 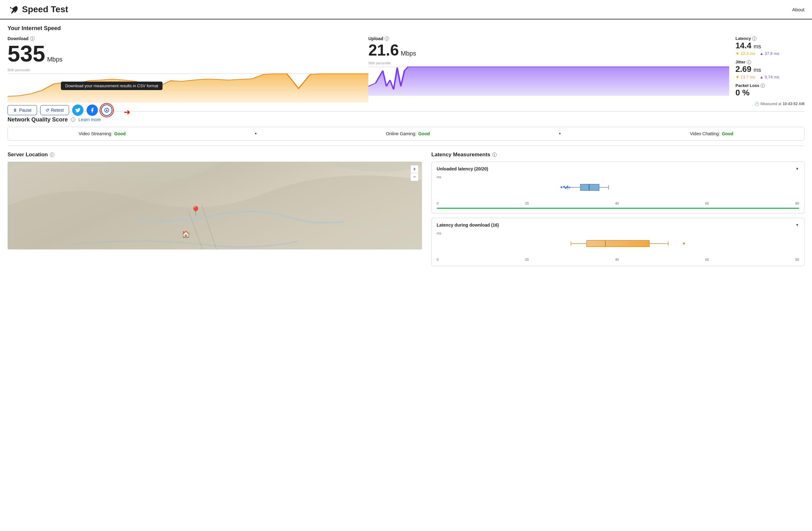 What do you see at coordinates (78, 110) in the screenshot?
I see `twitter-icon` at bounding box center [78, 110].